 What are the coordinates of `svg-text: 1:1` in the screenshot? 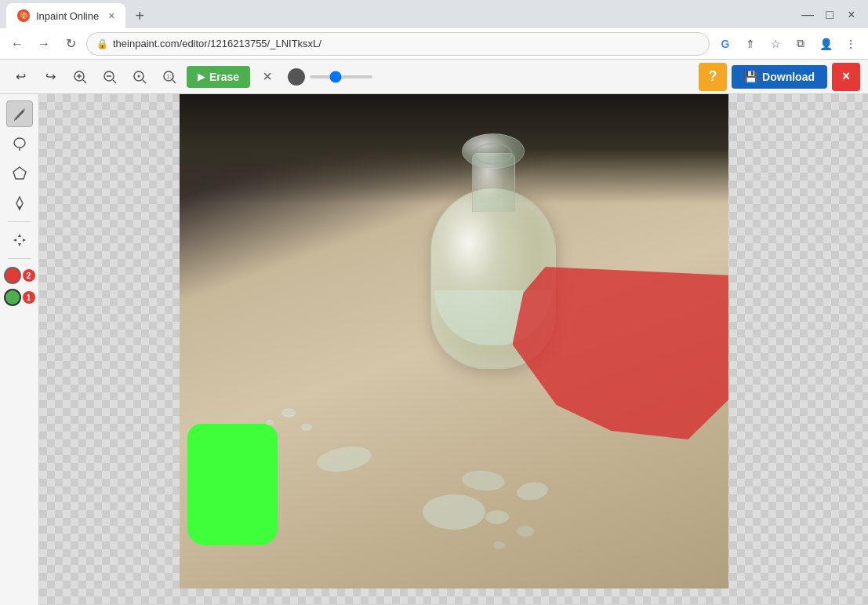 It's located at (171, 77).